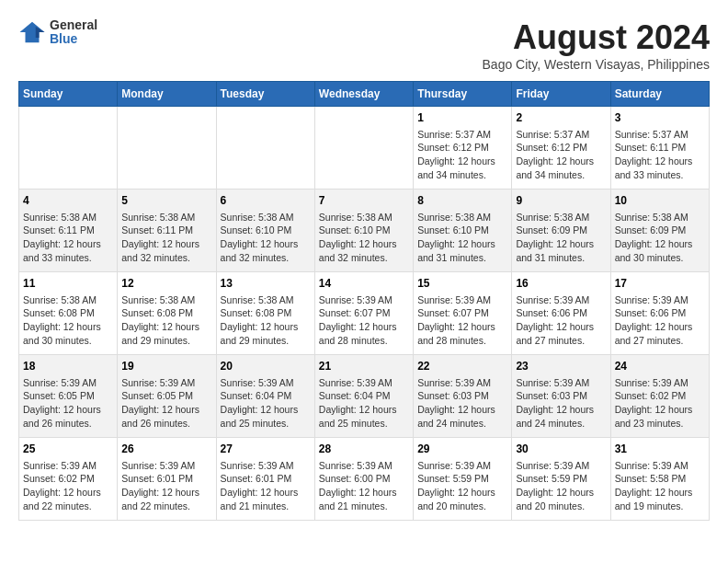 The image size is (728, 563). What do you see at coordinates (265, 479) in the screenshot?
I see `calendar-cell: 27Sunrise: 5:39 AM Sunset: 6:01 PM Dayli…` at bounding box center [265, 479].